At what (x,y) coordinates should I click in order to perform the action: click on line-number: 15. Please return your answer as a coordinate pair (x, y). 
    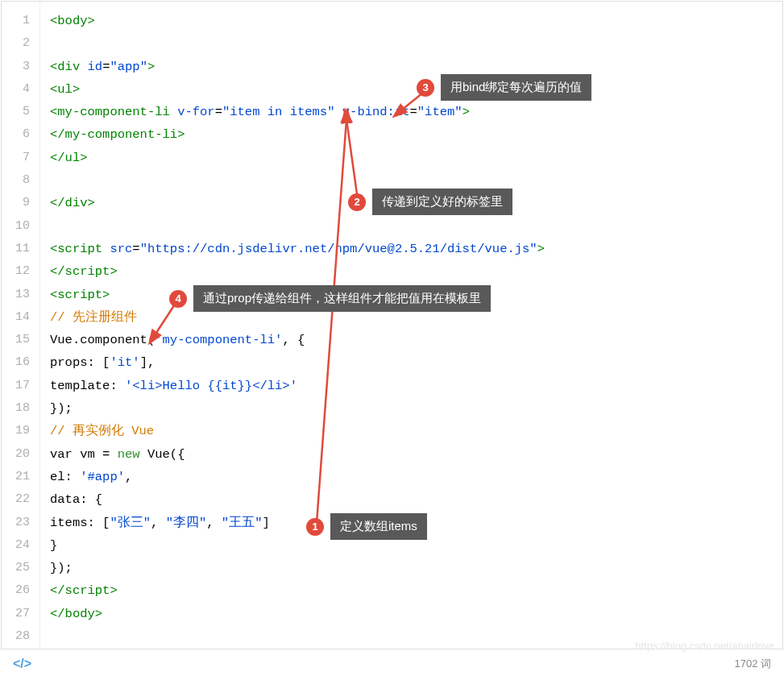
    Looking at the image, I should click on (21, 340).